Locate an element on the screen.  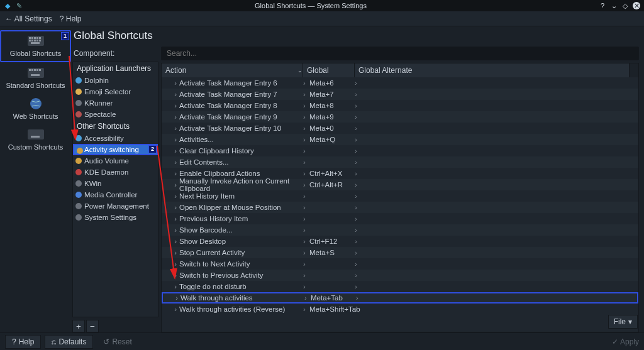
comp-item-accessibility: Accessibility is located at coordinates (116, 138).